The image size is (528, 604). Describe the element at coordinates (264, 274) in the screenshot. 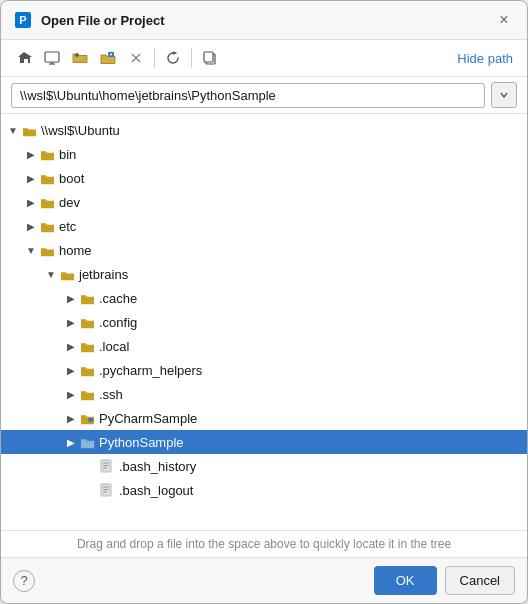

I see `tree-item-jetbrains: ▼ jetbrains` at that location.